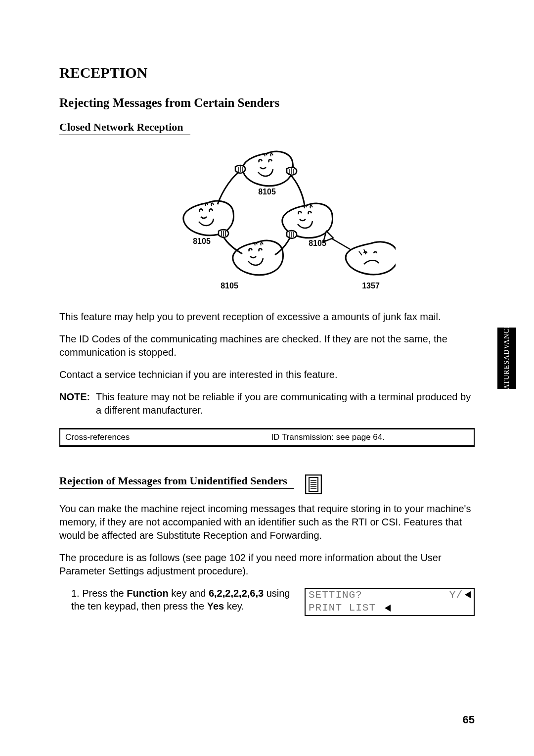  I want to click on fig-label-right-in: 8105, so click(317, 243).